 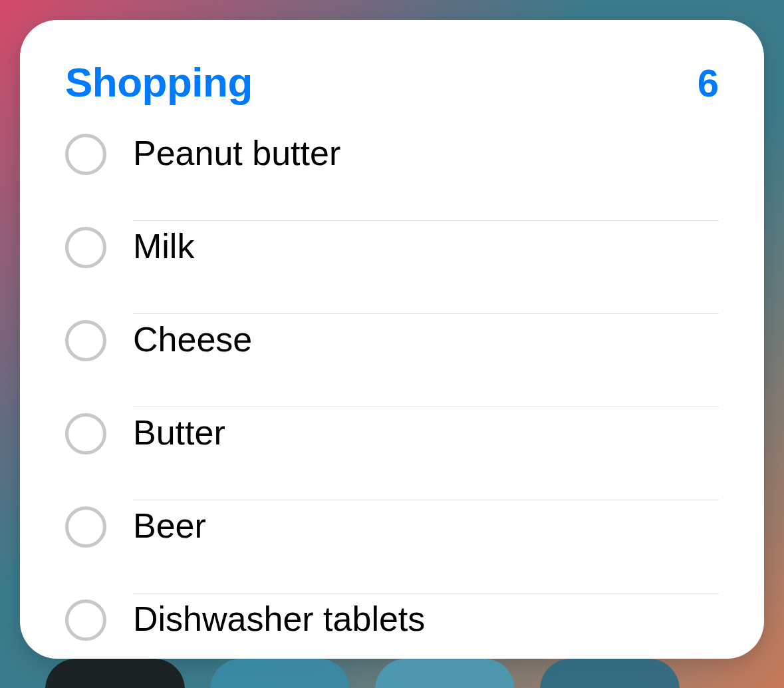 I want to click on reminder-text: Beer, so click(x=170, y=526).